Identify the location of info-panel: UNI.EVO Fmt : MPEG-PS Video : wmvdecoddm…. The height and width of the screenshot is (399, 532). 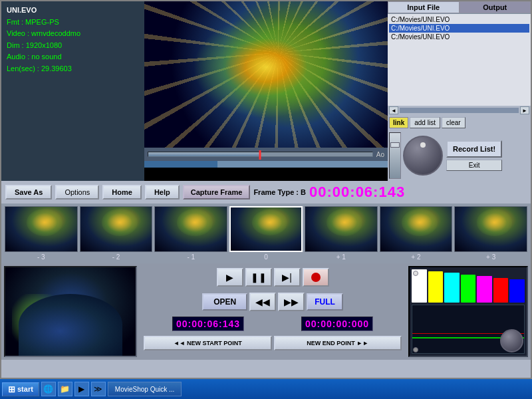
(73, 91).